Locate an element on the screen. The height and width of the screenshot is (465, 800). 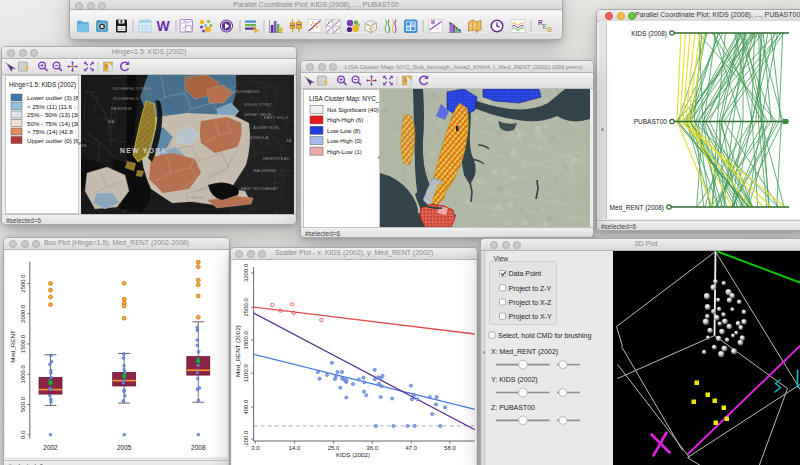
svg-text: G is located at coordinates (550, 30).